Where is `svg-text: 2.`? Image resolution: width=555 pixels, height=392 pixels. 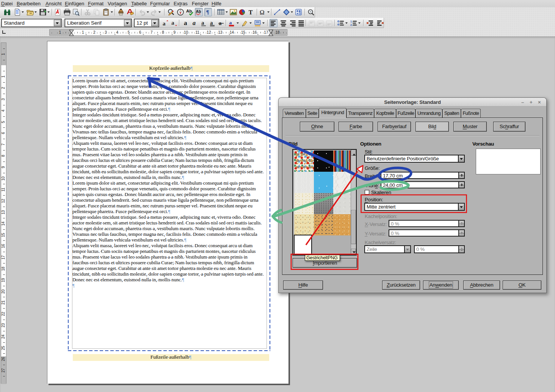 svg-text: 2. is located at coordinates (351, 25).